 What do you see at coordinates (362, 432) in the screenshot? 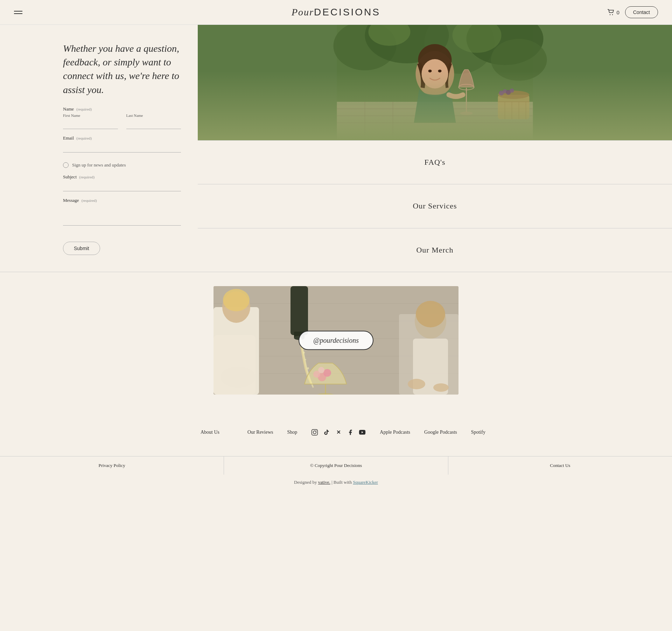
I see `youtube-icon` at bounding box center [362, 432].